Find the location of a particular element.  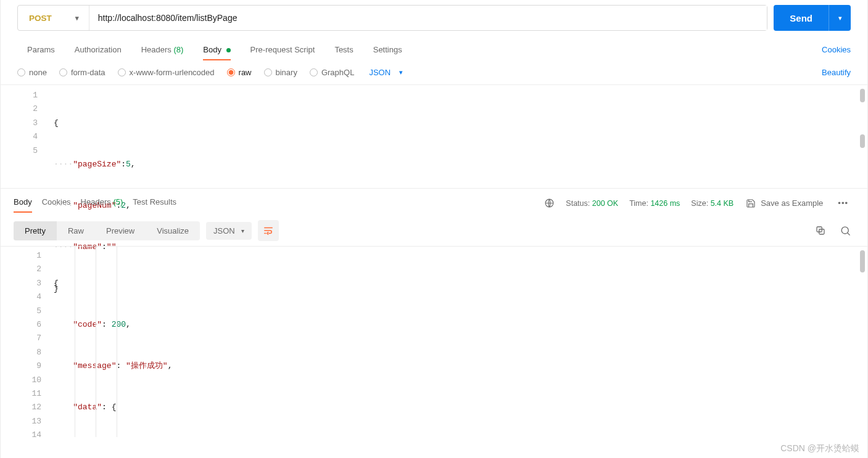

view-pretty: Pretty is located at coordinates (35, 231).